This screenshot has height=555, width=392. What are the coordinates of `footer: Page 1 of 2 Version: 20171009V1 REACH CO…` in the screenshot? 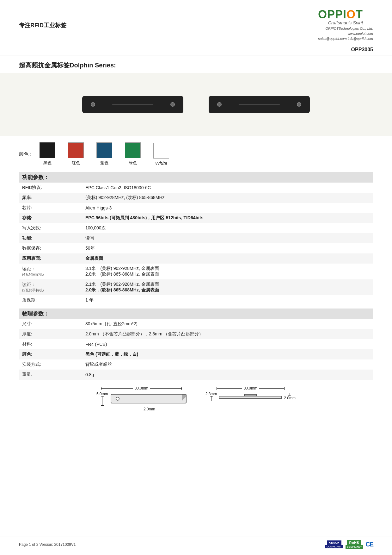 It's located at (196, 543).